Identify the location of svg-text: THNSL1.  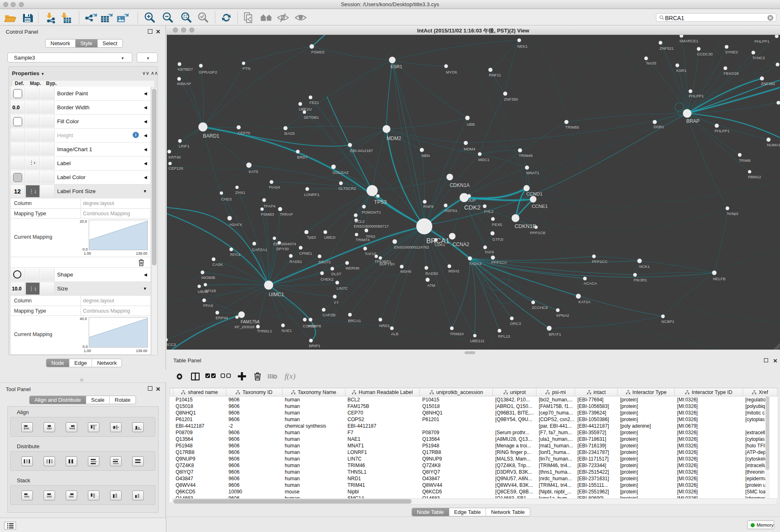
(265, 331).